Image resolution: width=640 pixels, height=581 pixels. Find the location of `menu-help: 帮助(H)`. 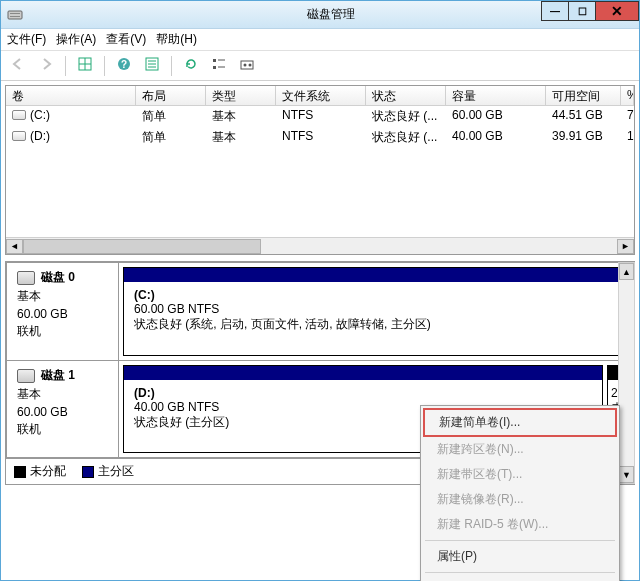

menu-help: 帮助(H) is located at coordinates (176, 40).